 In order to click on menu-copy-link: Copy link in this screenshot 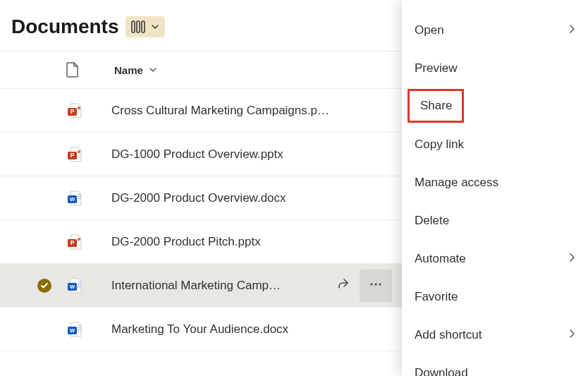, I will do `click(495, 145)`.